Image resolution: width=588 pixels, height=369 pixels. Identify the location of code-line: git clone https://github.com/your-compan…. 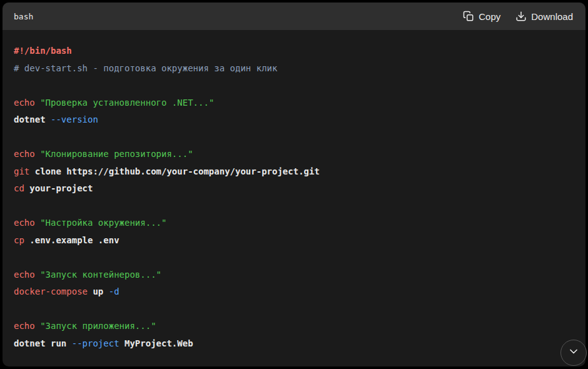
(294, 172).